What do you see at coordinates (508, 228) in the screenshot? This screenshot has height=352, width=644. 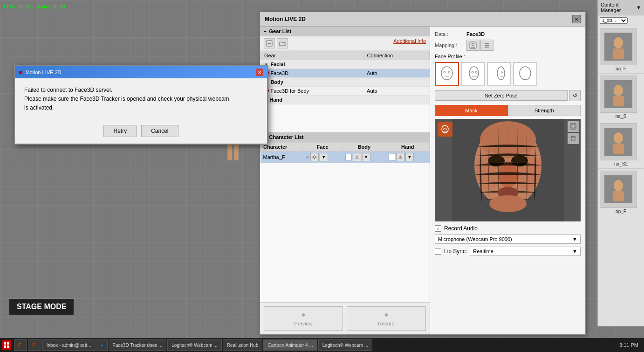 I see `record-audio-row: ✓ Record Audio` at bounding box center [508, 228].